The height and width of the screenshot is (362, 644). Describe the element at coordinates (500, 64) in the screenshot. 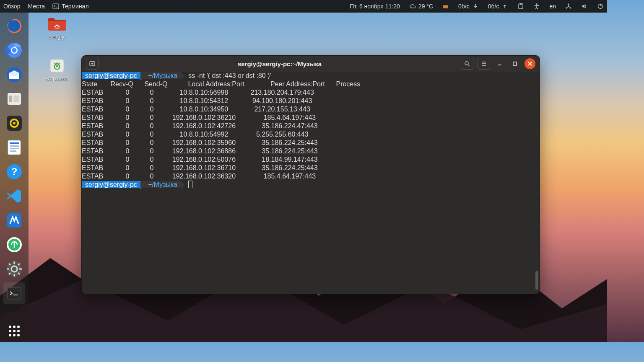

I see `window-minimize-button` at that location.